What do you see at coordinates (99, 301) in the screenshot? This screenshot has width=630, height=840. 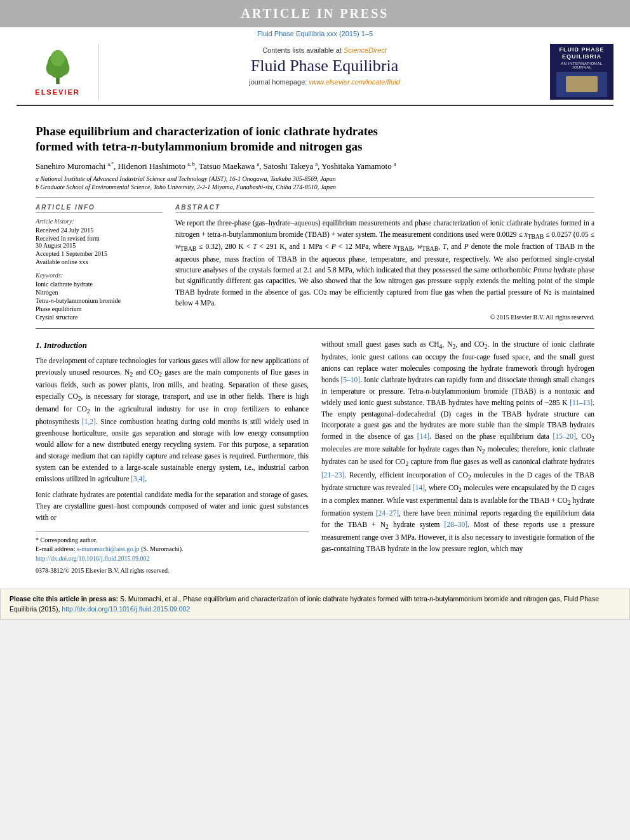 I see `keyword-3: Tetra-n-butylammonium bromide` at bounding box center [99, 301].